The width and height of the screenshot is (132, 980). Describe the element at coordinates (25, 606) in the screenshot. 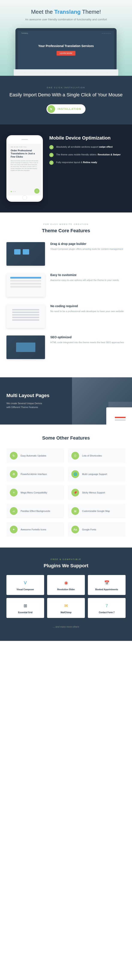

I see `plugin-icon: ⊞` at that location.